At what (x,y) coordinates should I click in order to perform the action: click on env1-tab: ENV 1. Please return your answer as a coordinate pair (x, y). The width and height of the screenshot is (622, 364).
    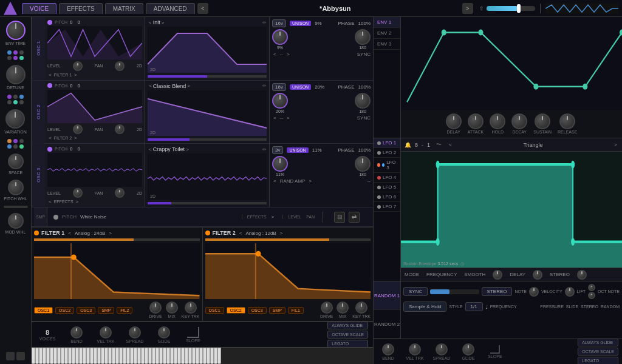
    Looking at the image, I should click on (387, 22).